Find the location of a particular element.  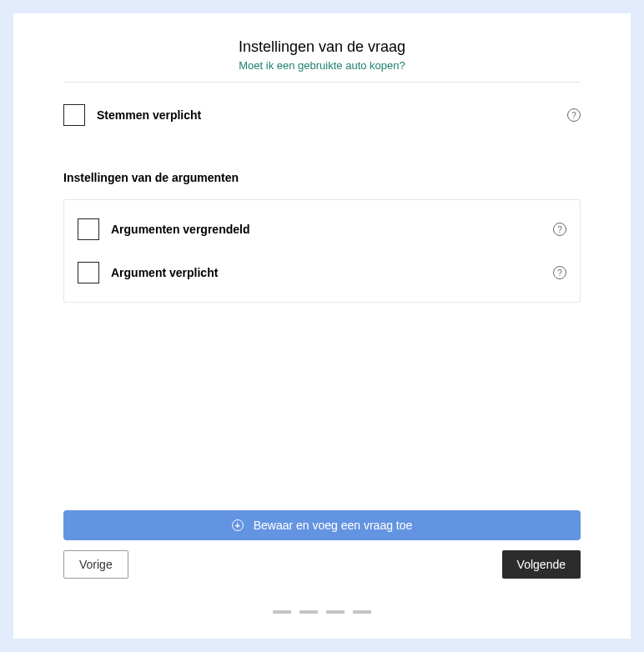

argument-required-checkbox is located at coordinates (88, 273).